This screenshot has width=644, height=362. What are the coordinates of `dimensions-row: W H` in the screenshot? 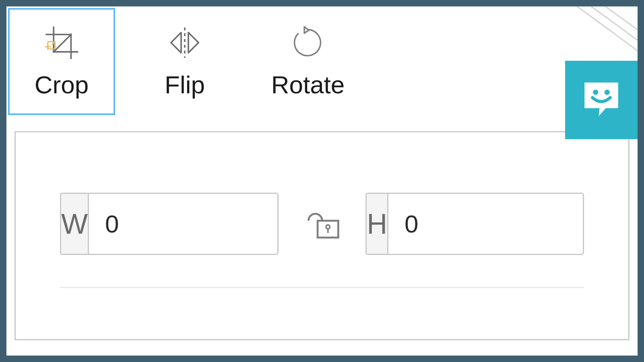 It's located at (322, 224).